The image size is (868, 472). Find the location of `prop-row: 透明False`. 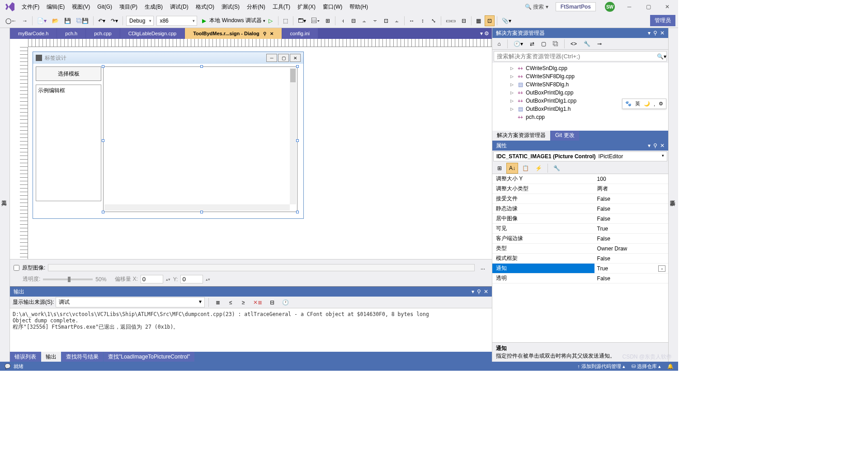

prop-row: 透明False is located at coordinates (580, 278).